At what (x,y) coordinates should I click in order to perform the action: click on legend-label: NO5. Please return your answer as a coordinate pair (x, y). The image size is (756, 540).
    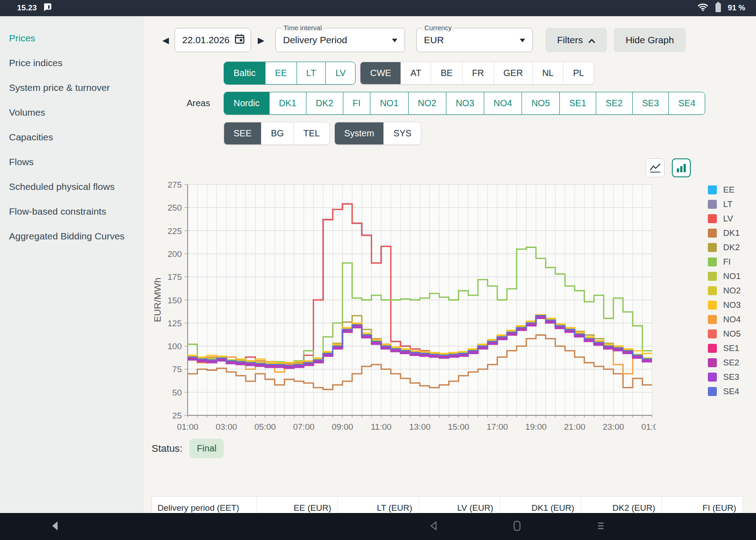
    Looking at the image, I should click on (732, 334).